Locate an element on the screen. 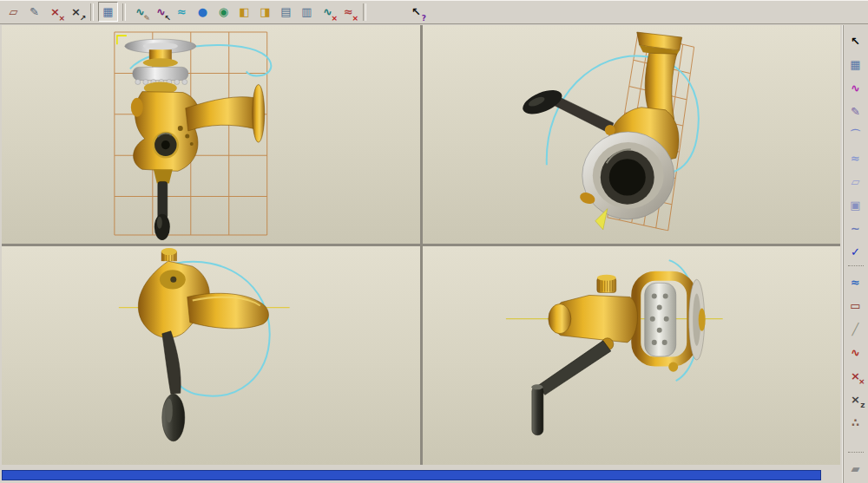  context-help-icon-badge: ? is located at coordinates (424, 19).